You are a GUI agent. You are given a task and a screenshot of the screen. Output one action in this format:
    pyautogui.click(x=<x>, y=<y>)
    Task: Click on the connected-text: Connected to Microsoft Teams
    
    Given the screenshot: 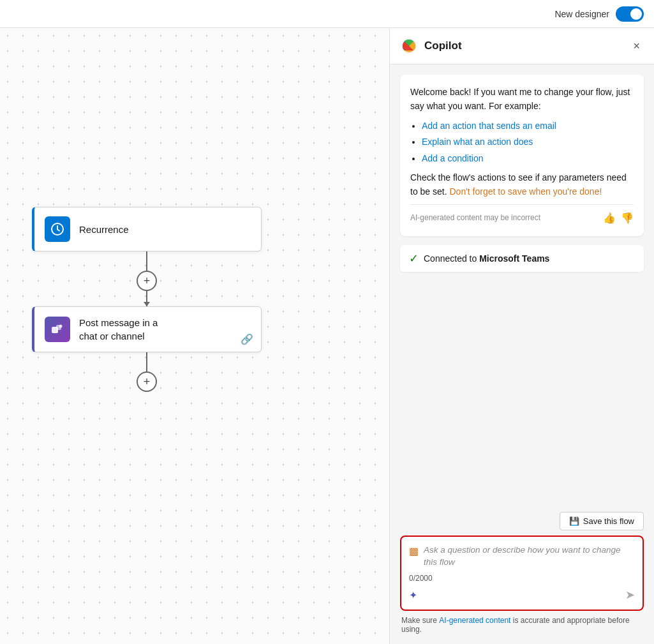 What is the action you would take?
    pyautogui.click(x=486, y=258)
    